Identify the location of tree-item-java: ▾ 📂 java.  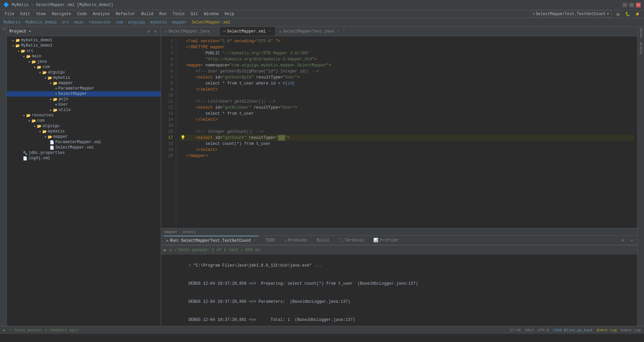
(84, 62).